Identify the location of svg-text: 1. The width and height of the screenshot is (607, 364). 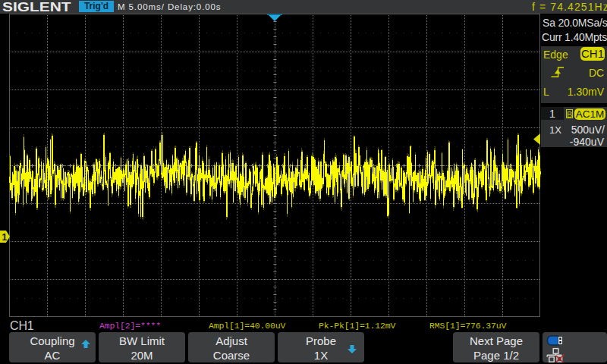
(5, 237).